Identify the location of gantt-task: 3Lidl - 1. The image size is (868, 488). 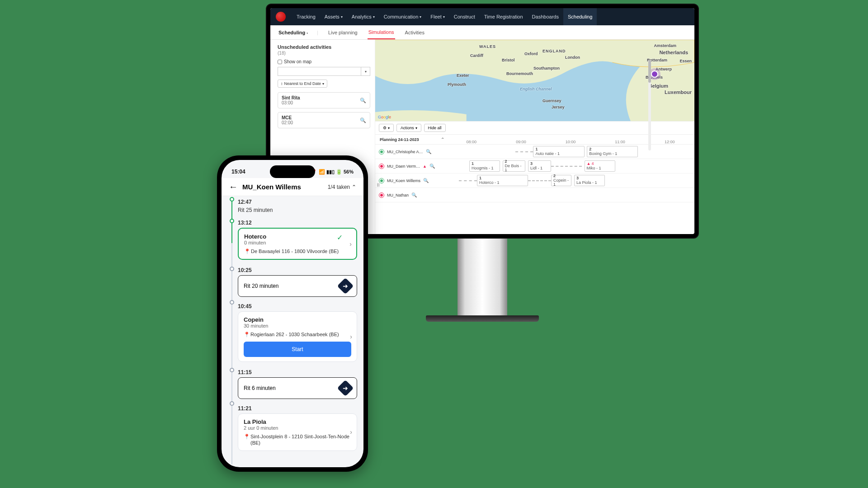
(540, 166).